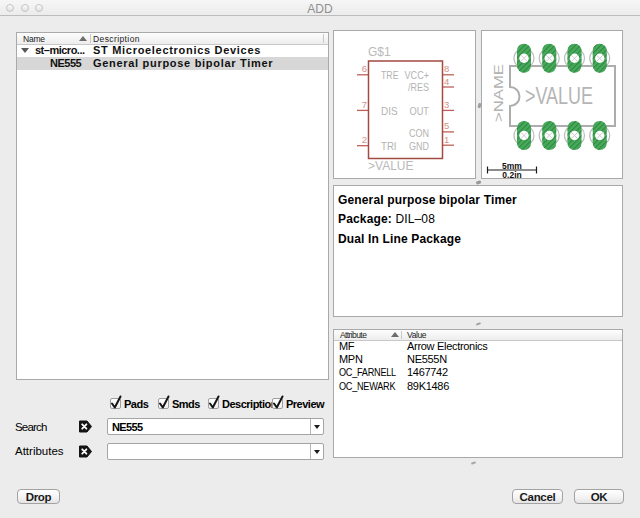 The image size is (640, 518). What do you see at coordinates (419, 133) in the screenshot?
I see `svg-text: CON` at bounding box center [419, 133].